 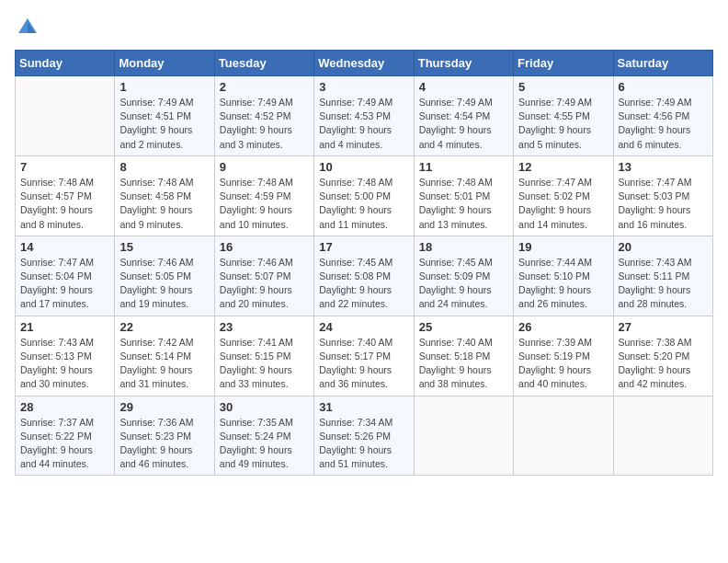 What do you see at coordinates (364, 355) in the screenshot?
I see `day-cell: 24Sunrise: 7:40 AM Sunset: 5:17 PM Dayli…` at bounding box center [364, 355].